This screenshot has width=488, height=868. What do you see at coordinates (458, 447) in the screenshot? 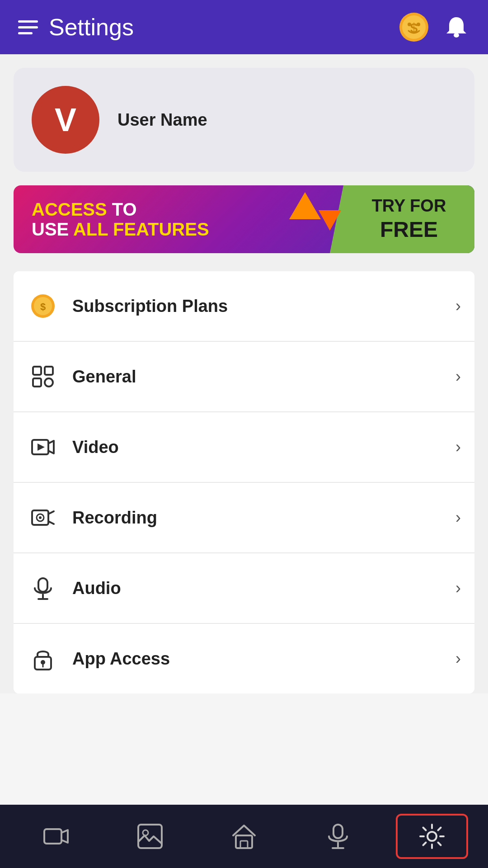
I see `chevron-right-video: ›` at bounding box center [458, 447].